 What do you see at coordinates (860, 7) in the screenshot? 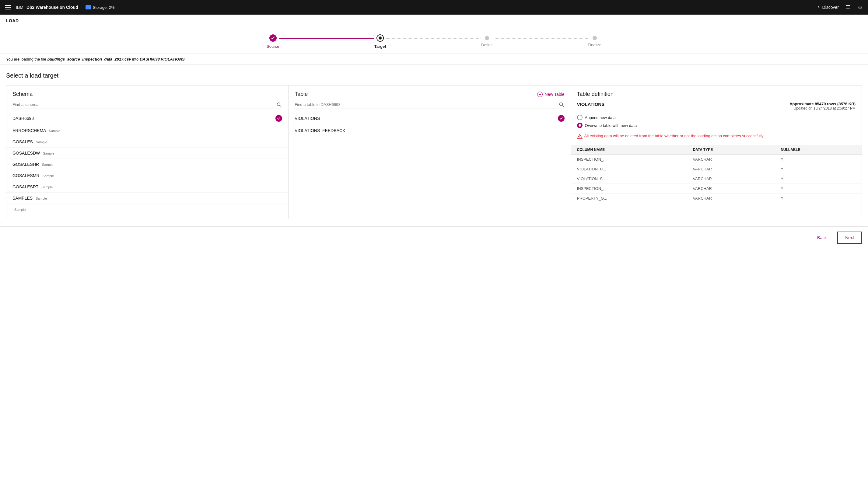
I see `user-icon: ☺` at bounding box center [860, 7].